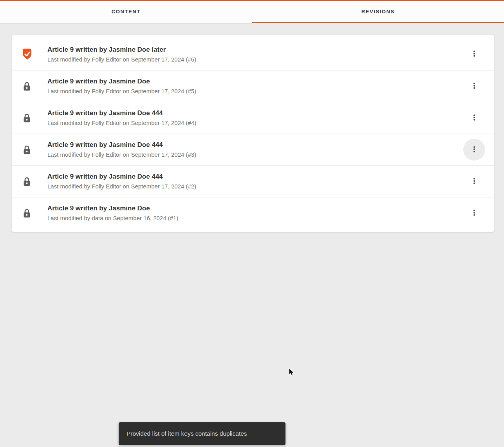  What do you see at coordinates (27, 54) in the screenshot?
I see `verified-shield-check-icon` at bounding box center [27, 54].